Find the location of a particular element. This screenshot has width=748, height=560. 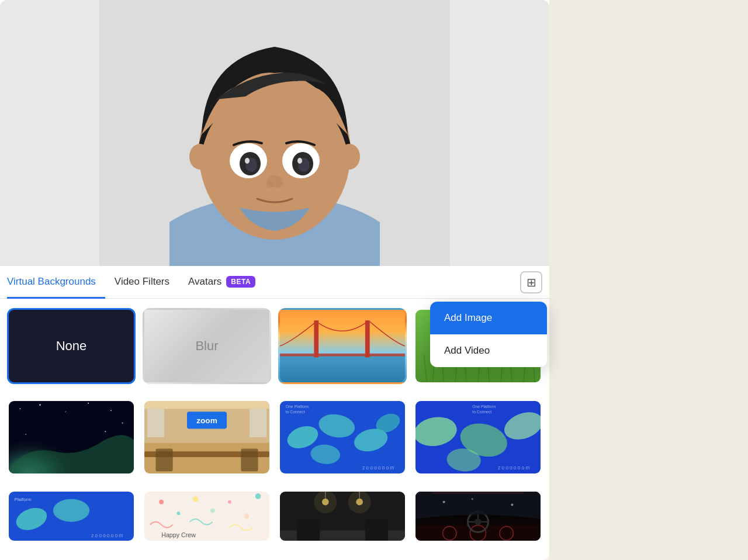

background-tile-blur: Blur is located at coordinates (207, 346).